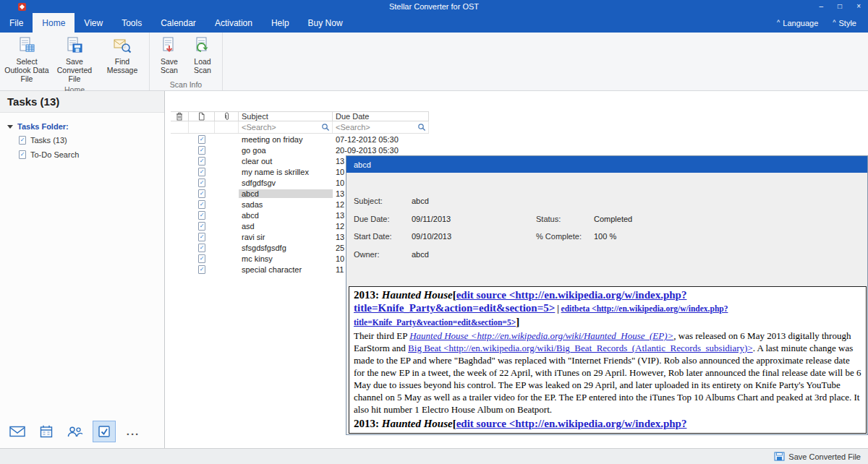 The height and width of the screenshot is (464, 868). I want to click on dialog-fields: Subject: abcd Due Date: 09/11/2013 Statu…, so click(607, 229).